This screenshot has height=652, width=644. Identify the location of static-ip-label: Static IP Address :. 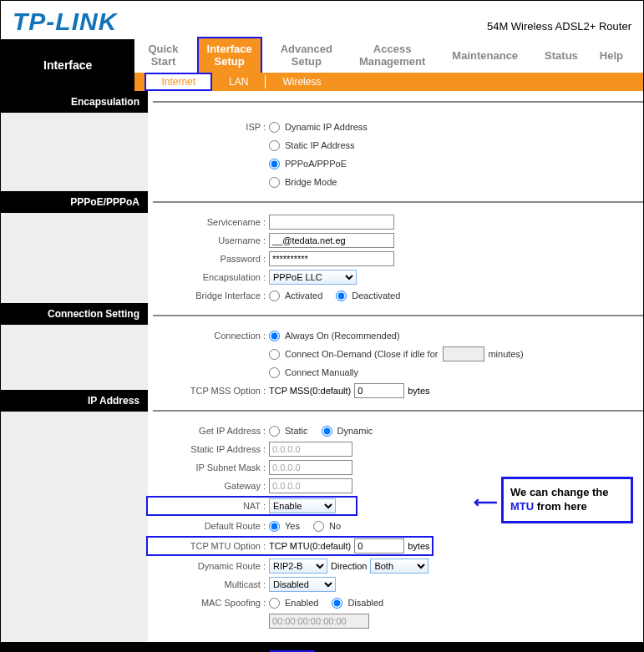
(209, 449).